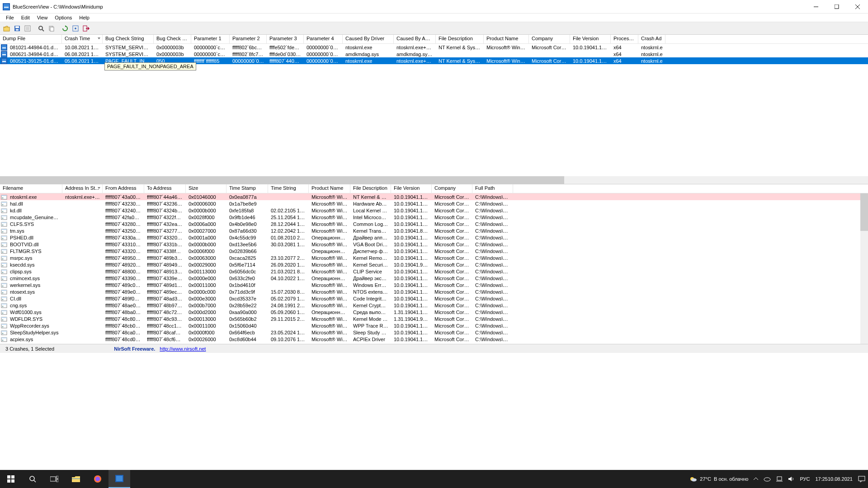 The height and width of the screenshot is (488, 868). Describe the element at coordinates (211, 39) in the screenshot. I see `crash-col-4: Parameter 1` at that location.